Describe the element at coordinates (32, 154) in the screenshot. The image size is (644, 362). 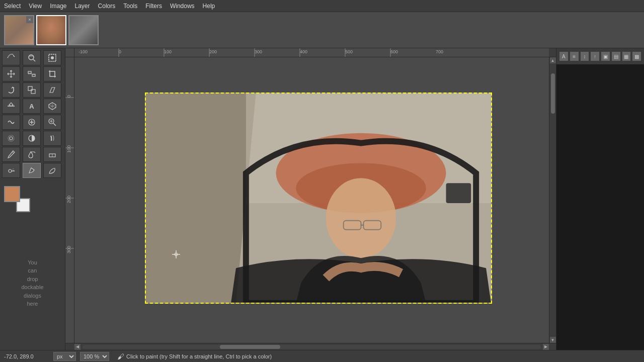
I see `tool-paintbucket` at that location.